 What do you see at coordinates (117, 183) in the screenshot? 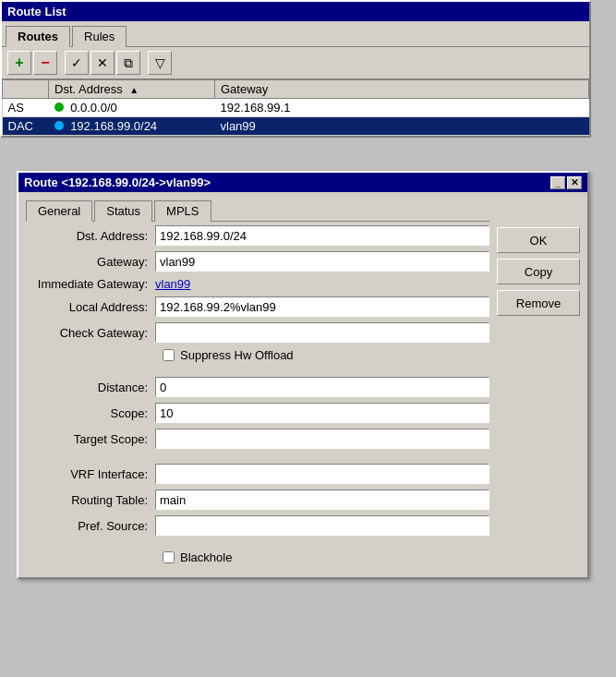
I see `dialog-title: Route <192.168.99.0/24->vlan99>` at bounding box center [117, 183].